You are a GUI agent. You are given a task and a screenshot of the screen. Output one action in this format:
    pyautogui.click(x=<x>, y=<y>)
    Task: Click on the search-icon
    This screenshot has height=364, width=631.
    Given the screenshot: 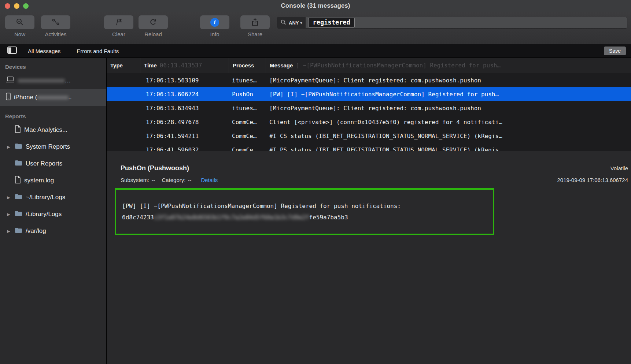 What is the action you would take?
    pyautogui.click(x=284, y=23)
    